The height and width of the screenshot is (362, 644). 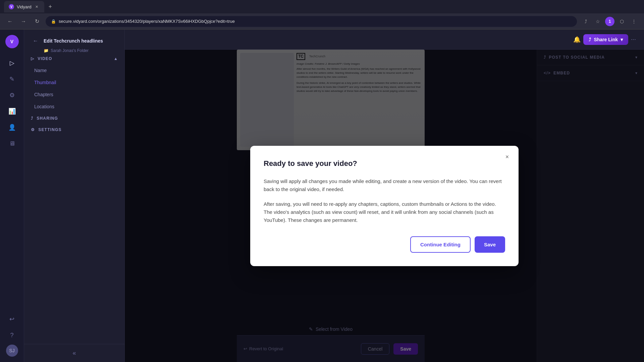 What do you see at coordinates (80, 51) in the screenshot?
I see `folder-info: 📁 Sarah Jonas's Folder` at bounding box center [80, 51].